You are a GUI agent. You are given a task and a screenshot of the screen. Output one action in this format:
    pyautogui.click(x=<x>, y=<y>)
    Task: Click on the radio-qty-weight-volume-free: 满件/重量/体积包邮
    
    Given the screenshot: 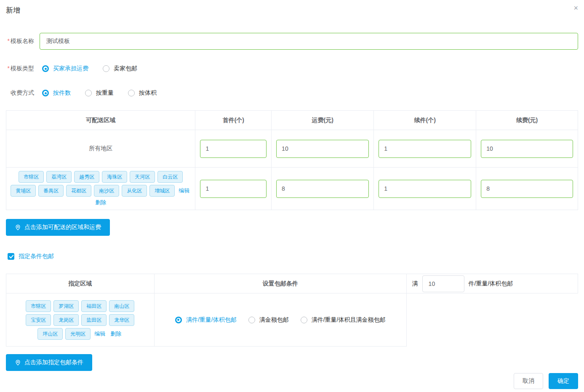 What is the action you would take?
    pyautogui.click(x=206, y=320)
    